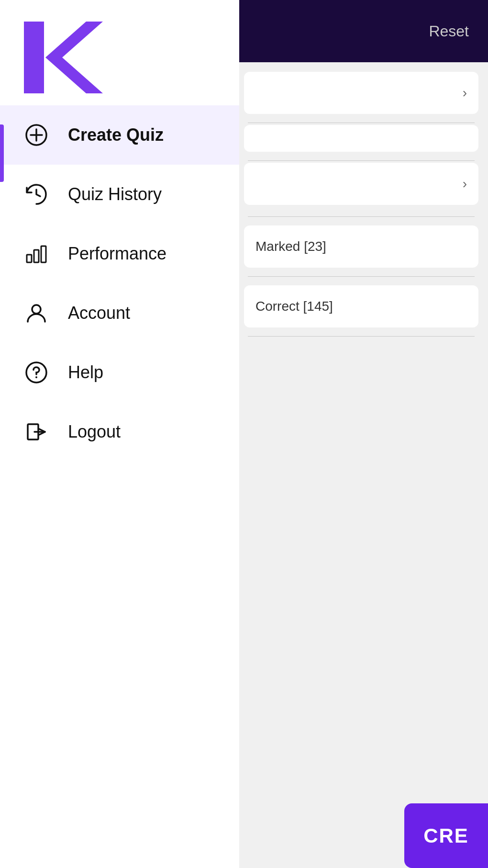 The height and width of the screenshot is (868, 488). I want to click on correct-filter-item: Correct [145], so click(361, 306).